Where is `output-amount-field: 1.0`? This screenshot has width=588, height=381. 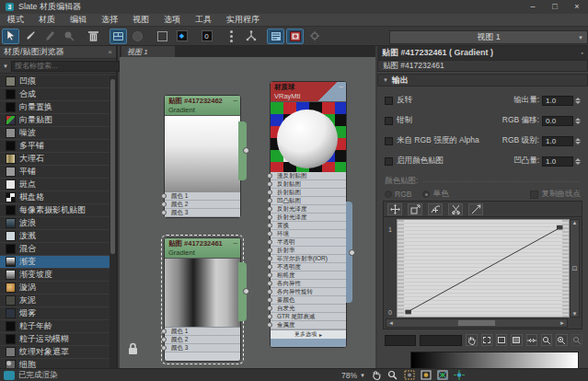 output-amount-field: 1.0 is located at coordinates (558, 101).